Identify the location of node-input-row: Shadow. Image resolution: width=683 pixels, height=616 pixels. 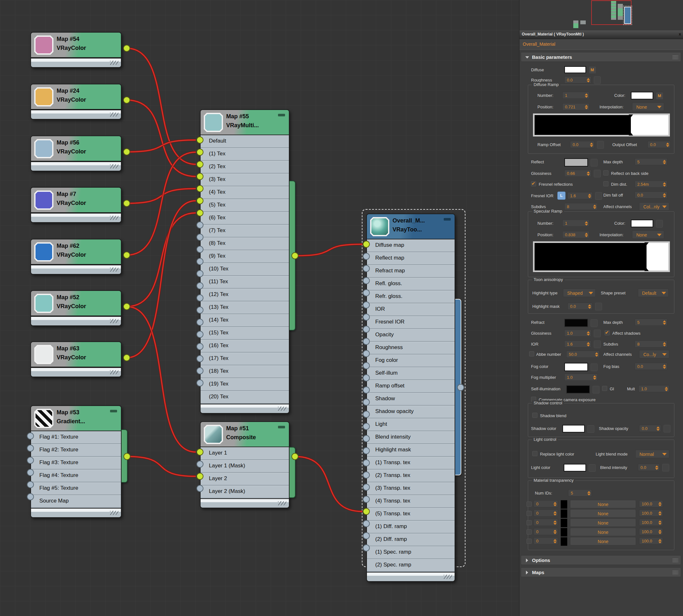
(411, 399).